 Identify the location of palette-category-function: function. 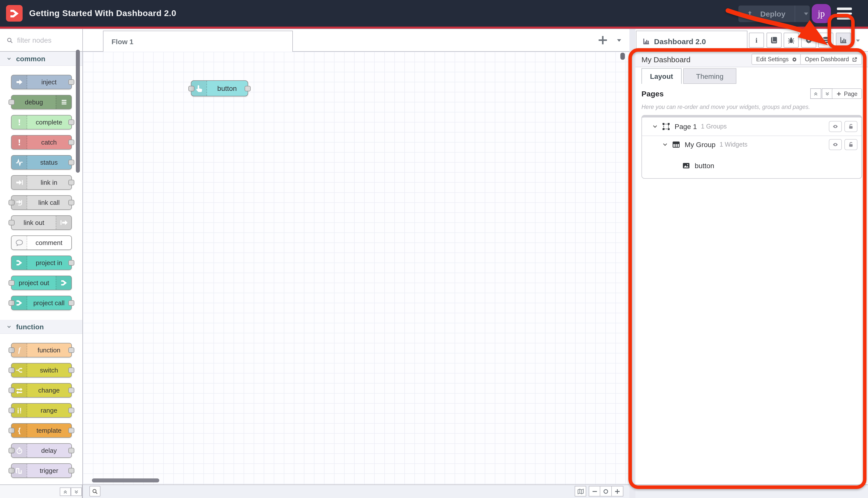
(41, 327).